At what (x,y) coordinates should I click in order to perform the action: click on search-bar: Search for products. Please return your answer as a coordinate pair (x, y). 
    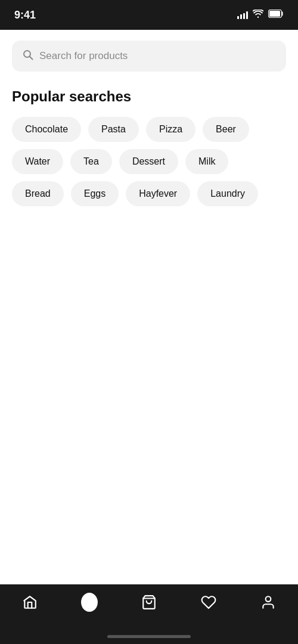
    Looking at the image, I should click on (149, 56).